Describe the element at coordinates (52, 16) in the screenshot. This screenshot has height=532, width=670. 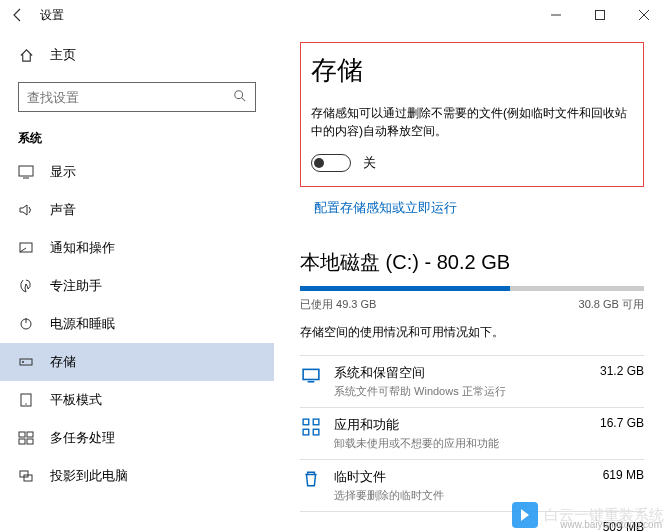
I see `window-title: 设置` at that location.